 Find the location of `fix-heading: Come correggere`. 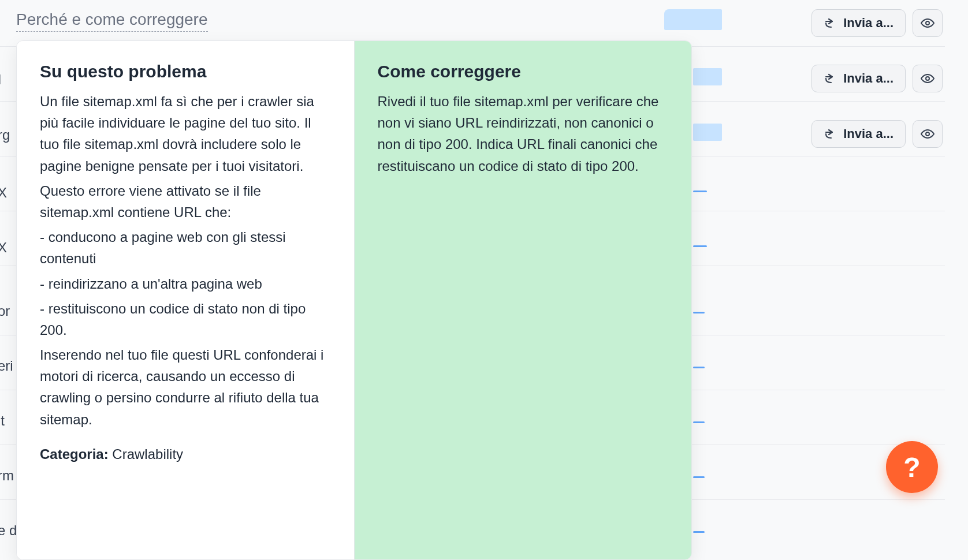

fix-heading: Come correggere is located at coordinates (523, 72).